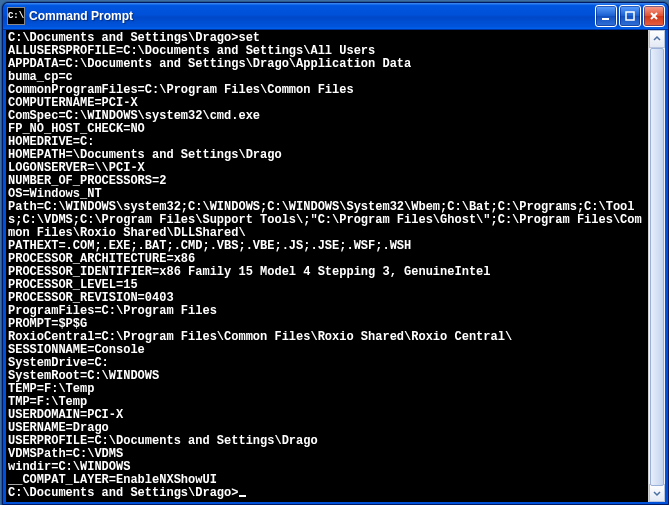  I want to click on maximize-icon, so click(630, 16).